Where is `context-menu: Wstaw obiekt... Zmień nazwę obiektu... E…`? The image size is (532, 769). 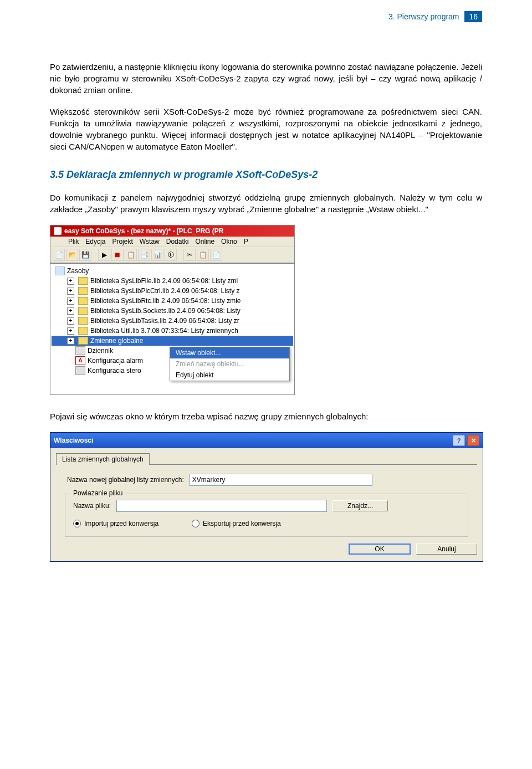
context-menu: Wstaw obiekt... Zmień nazwę obiektu... E… is located at coordinates (229, 364).